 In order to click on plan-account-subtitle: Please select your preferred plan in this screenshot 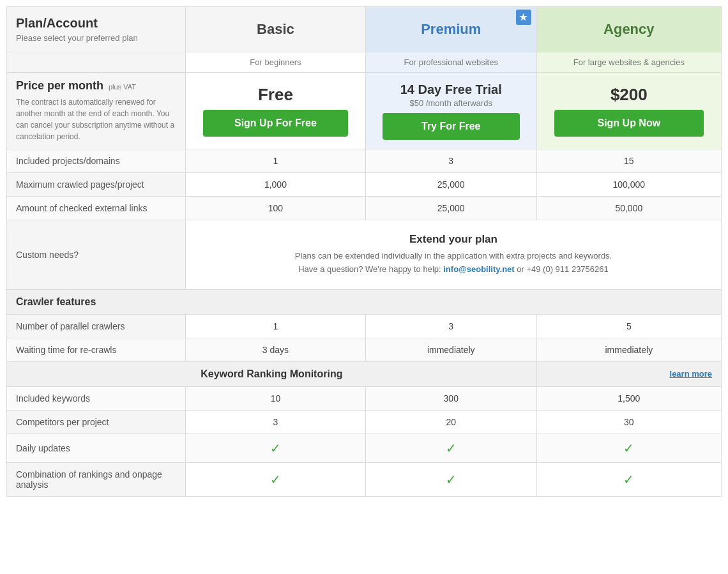, I will do `click(96, 38)`.